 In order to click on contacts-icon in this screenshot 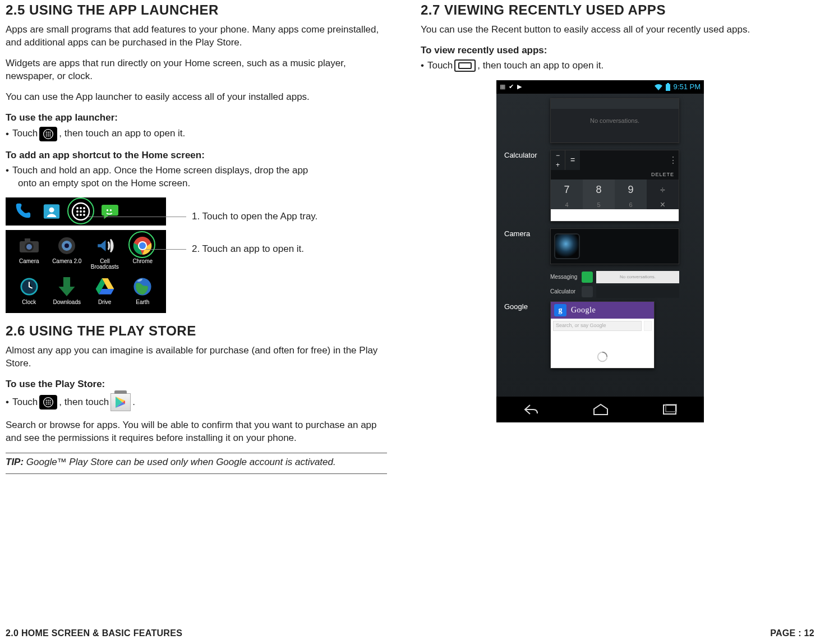, I will do `click(52, 211)`.